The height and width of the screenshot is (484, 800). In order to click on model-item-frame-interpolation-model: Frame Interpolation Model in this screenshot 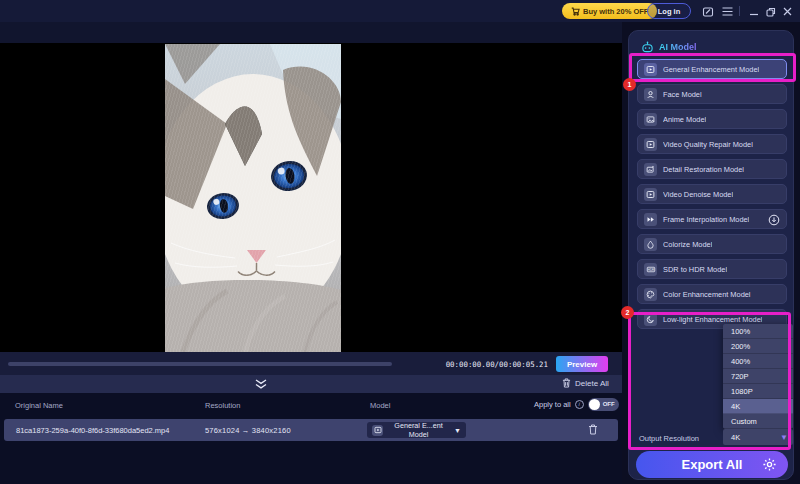, I will do `click(712, 219)`.